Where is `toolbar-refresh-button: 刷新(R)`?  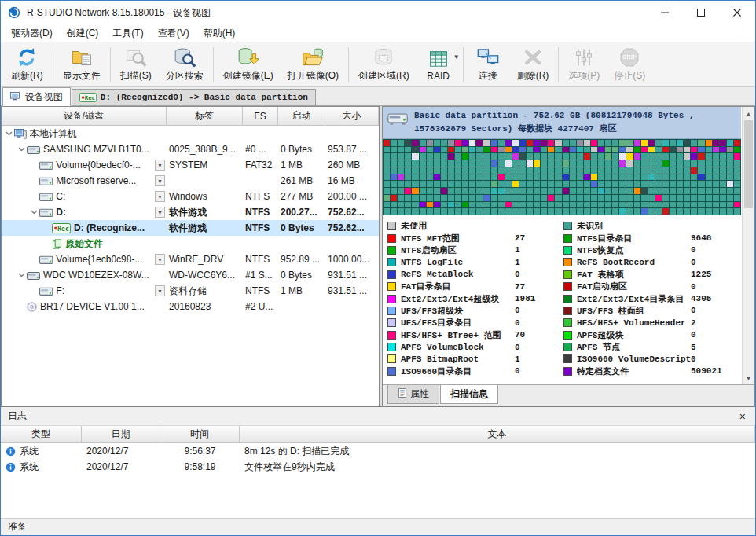
toolbar-refresh-button: 刷新(R) is located at coordinates (27, 64).